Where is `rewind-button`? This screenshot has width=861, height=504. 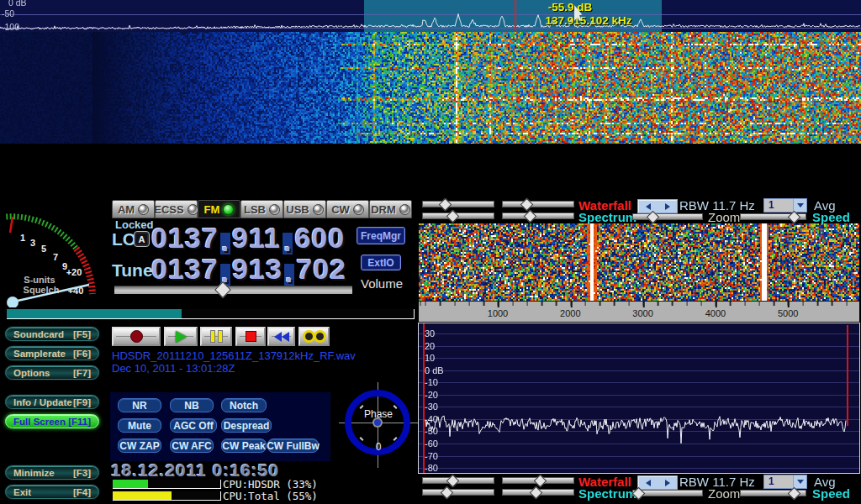 rewind-button is located at coordinates (281, 336).